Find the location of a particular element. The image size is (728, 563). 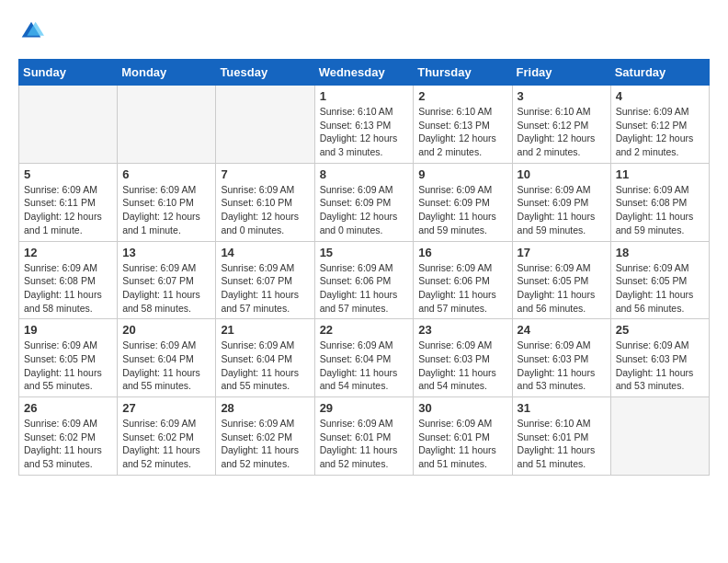

calendar-cell: 5Sunrise: 6:09 AM Sunset: 6:11 PM Daylig… is located at coordinates (68, 202).